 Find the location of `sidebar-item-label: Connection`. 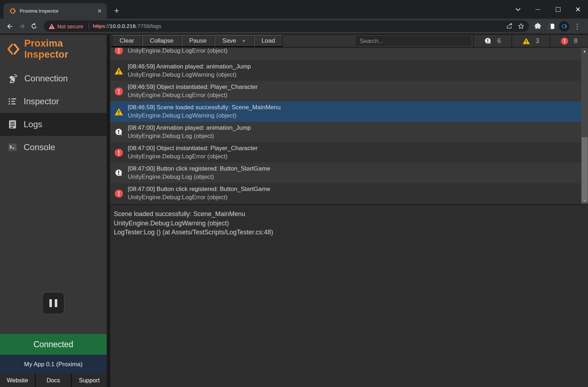

sidebar-item-label: Connection is located at coordinates (46, 78).